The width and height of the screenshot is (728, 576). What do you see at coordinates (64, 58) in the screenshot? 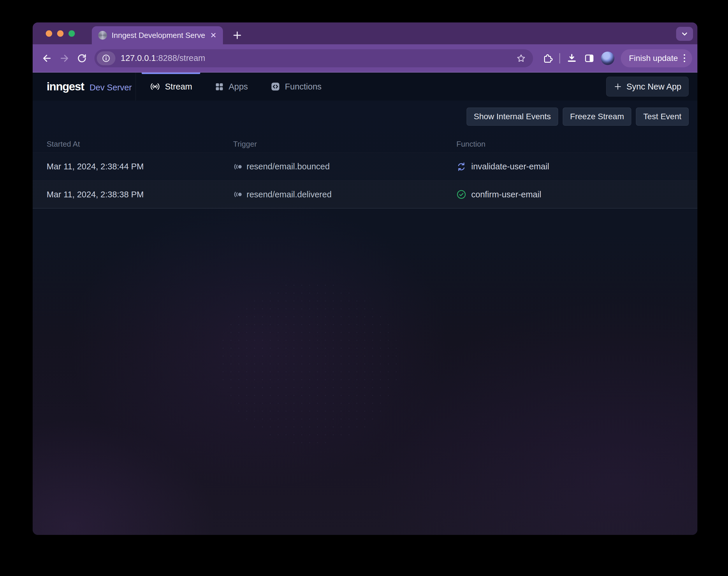
I see `forward-button` at bounding box center [64, 58].